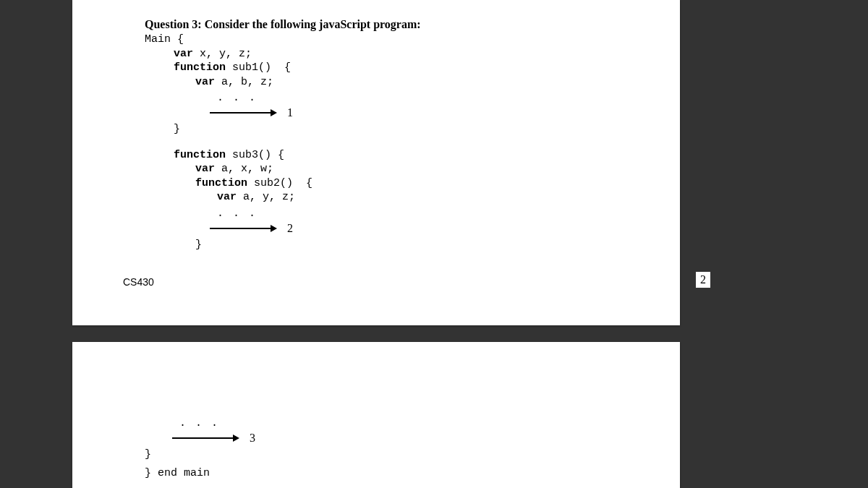 This screenshot has width=868, height=488. Describe the element at coordinates (438, 221) in the screenshot. I see `arrow-2: . . . 2` at that location.